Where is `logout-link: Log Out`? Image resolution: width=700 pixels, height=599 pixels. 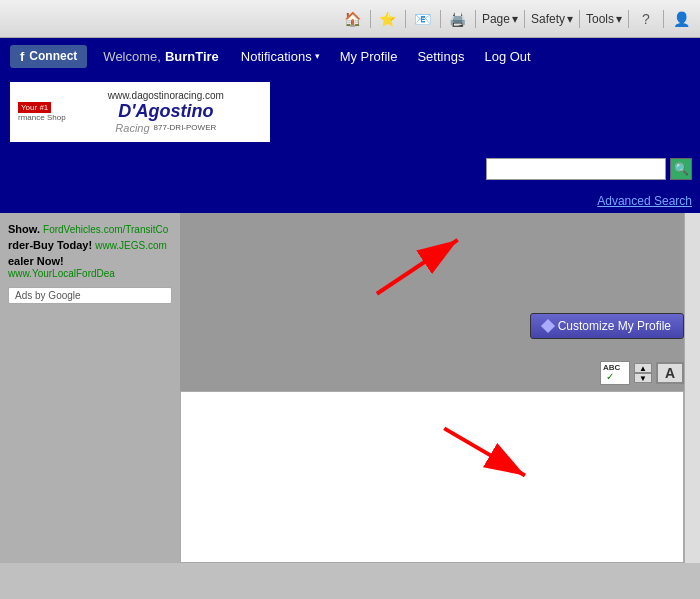
logout-link: Log Out is located at coordinates (507, 56).